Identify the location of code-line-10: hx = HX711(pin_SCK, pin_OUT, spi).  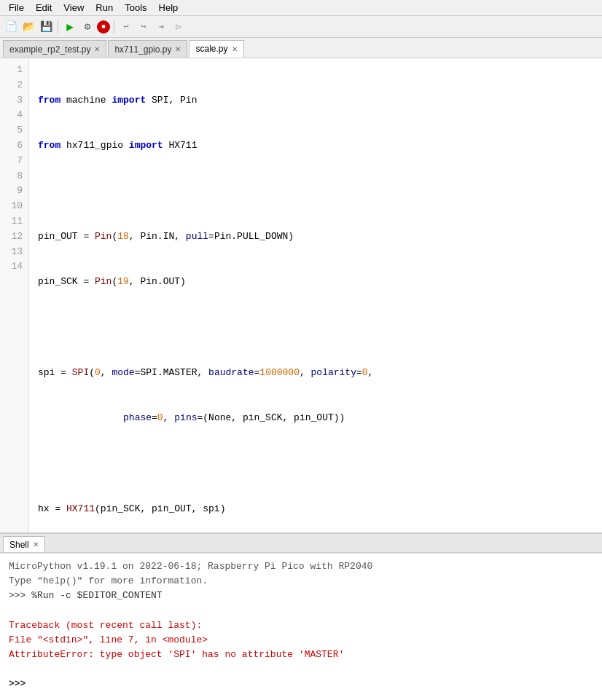
(316, 510).